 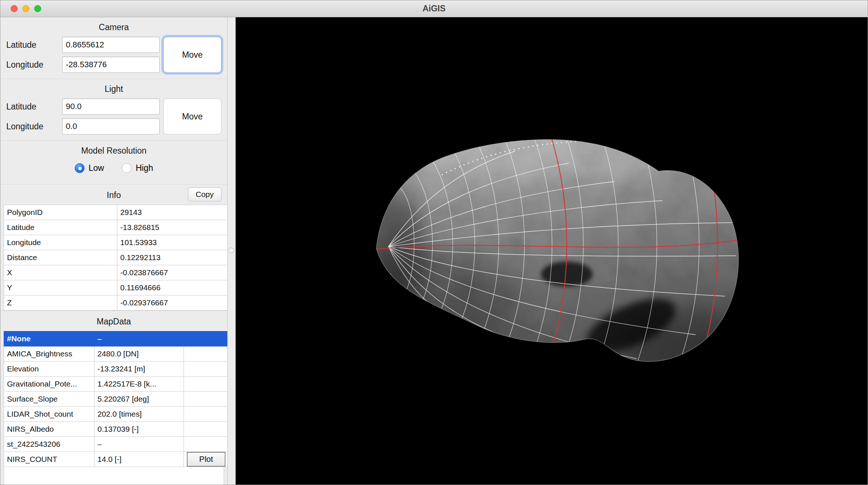 I want to click on radio-selected-icon, so click(x=79, y=168).